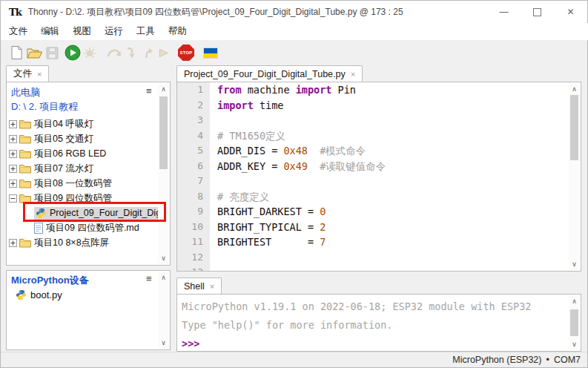 The image size is (588, 368). Describe the element at coordinates (375, 325) in the screenshot. I see `shell-output: MicroPython v1.19.1 on 2022-06-18; ESP32…` at that location.